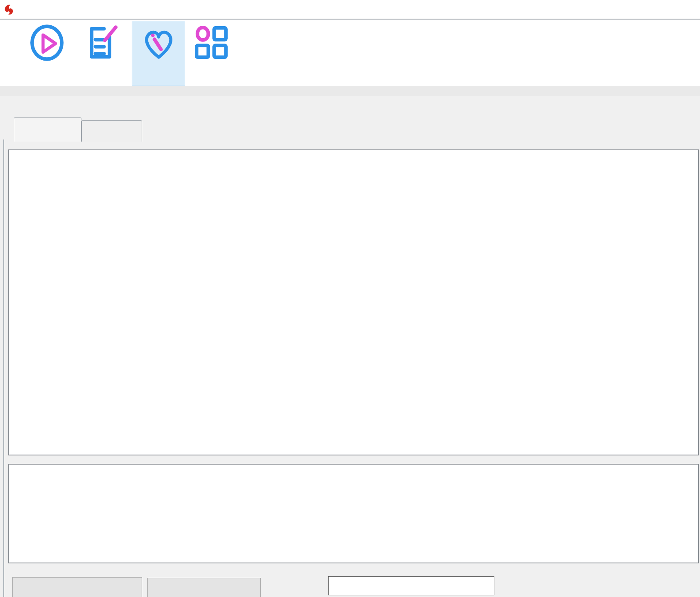 This screenshot has width=700, height=597. Describe the element at coordinates (411, 586) in the screenshot. I see `search-modem-input` at that location.